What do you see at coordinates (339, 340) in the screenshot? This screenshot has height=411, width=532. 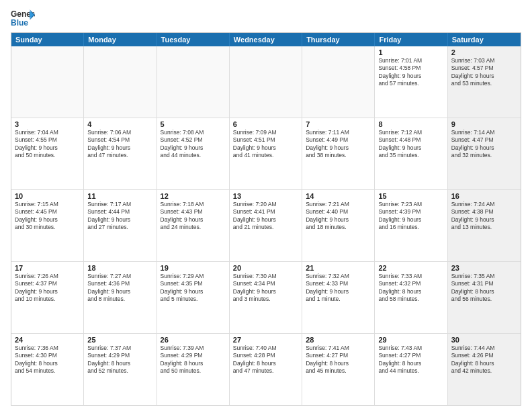 I see `day-number: 28` at bounding box center [339, 340].